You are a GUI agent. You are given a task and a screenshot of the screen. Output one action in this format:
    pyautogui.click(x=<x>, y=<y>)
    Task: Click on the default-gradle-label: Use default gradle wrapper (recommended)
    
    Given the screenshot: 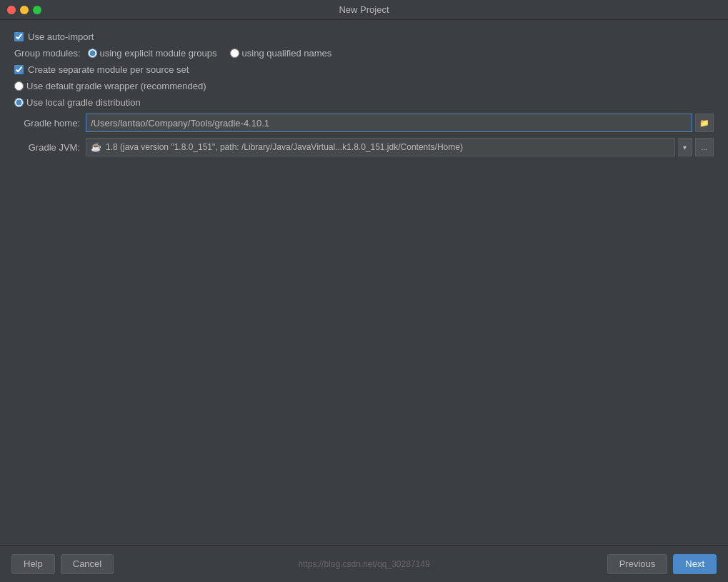 What is the action you would take?
    pyautogui.click(x=116, y=86)
    